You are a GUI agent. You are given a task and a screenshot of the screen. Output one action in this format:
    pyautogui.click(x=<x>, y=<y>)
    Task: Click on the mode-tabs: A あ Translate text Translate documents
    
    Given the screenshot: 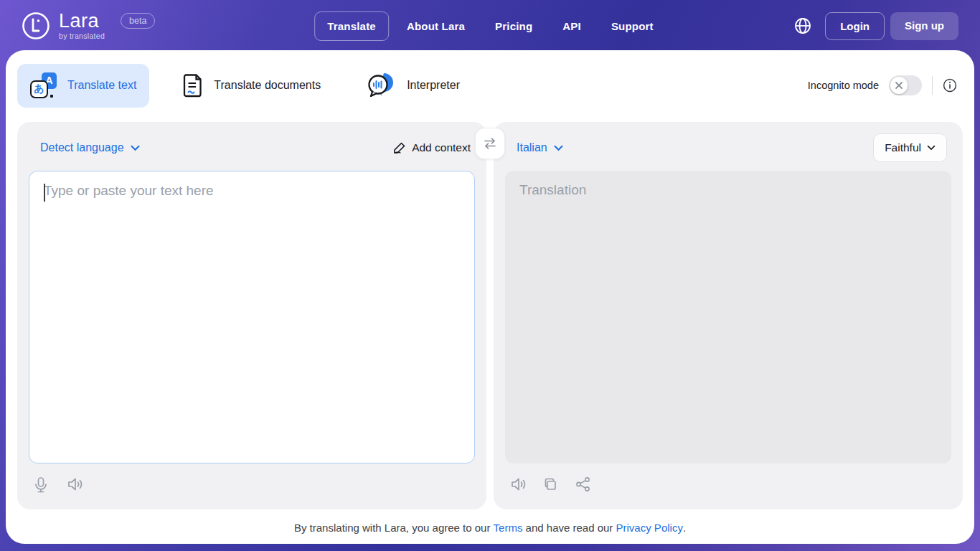 What is the action you would take?
    pyautogui.click(x=490, y=85)
    